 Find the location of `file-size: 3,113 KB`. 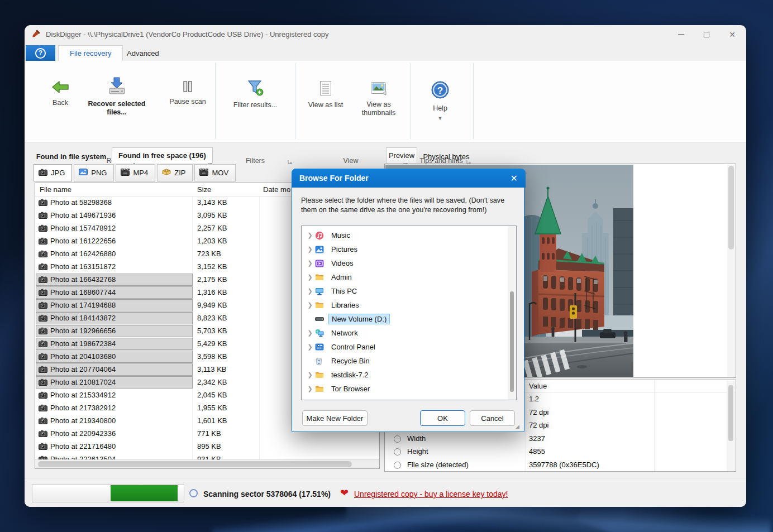

file-size: 3,113 KB is located at coordinates (212, 370).